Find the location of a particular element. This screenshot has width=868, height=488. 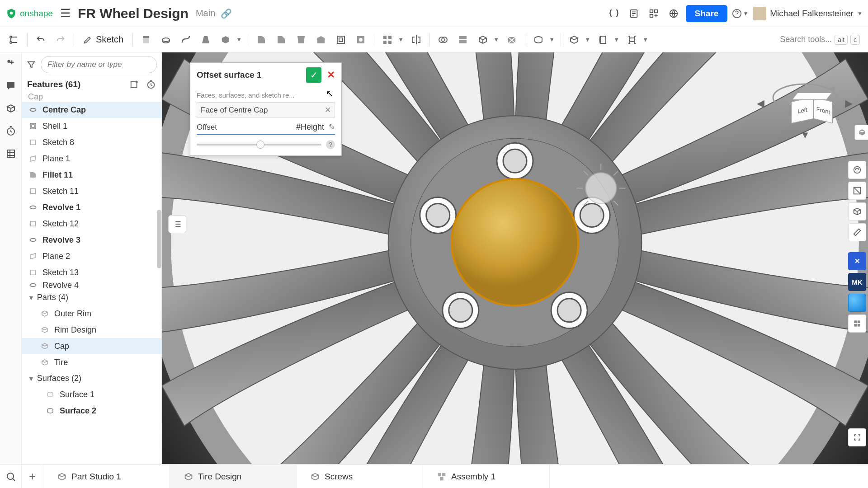

arrow-right-icon: ▶ is located at coordinates (849, 103).